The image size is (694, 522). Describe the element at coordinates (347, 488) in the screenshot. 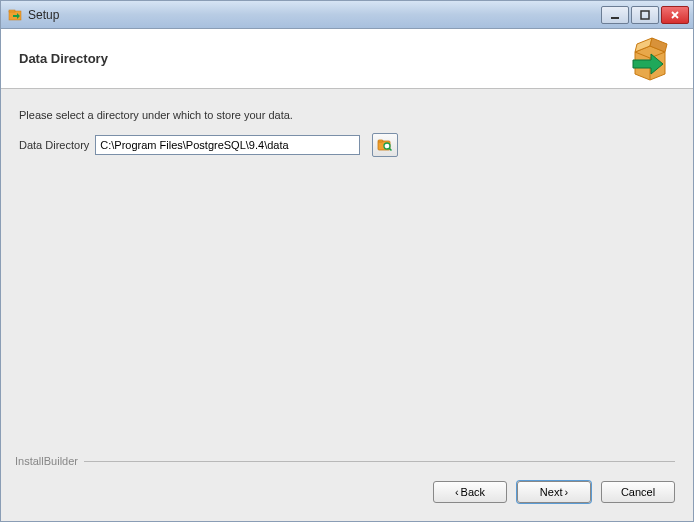

I see `footer-section: InstallBuilder ‹ Back Next › Cancel` at that location.